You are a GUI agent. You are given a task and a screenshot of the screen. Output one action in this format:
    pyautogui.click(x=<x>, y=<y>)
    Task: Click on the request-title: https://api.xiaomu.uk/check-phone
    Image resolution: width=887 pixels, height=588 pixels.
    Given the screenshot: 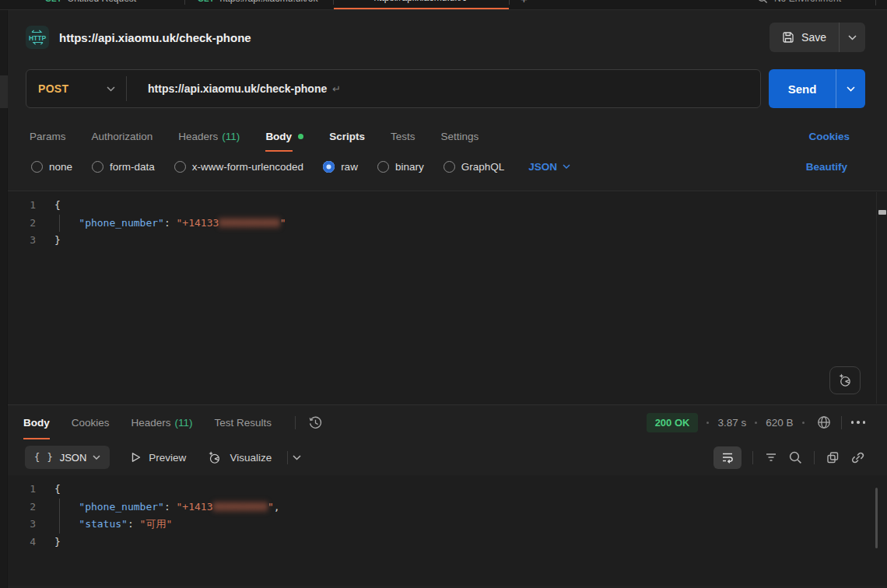 What is the action you would take?
    pyautogui.click(x=156, y=37)
    